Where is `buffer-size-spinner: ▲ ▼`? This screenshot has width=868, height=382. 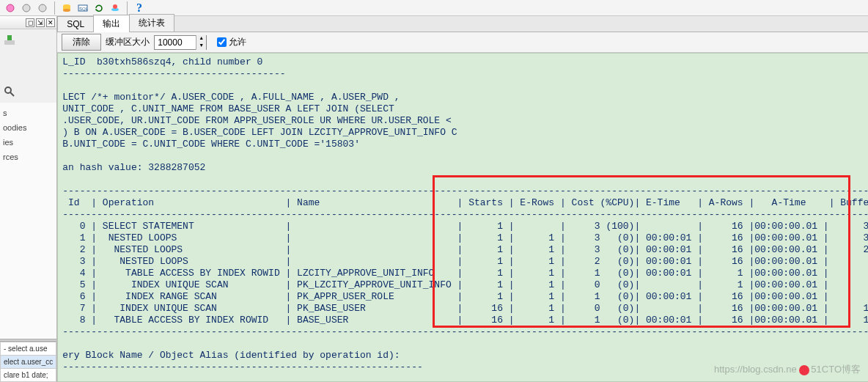
buffer-size-spinner: ▲ ▼ is located at coordinates (180, 43).